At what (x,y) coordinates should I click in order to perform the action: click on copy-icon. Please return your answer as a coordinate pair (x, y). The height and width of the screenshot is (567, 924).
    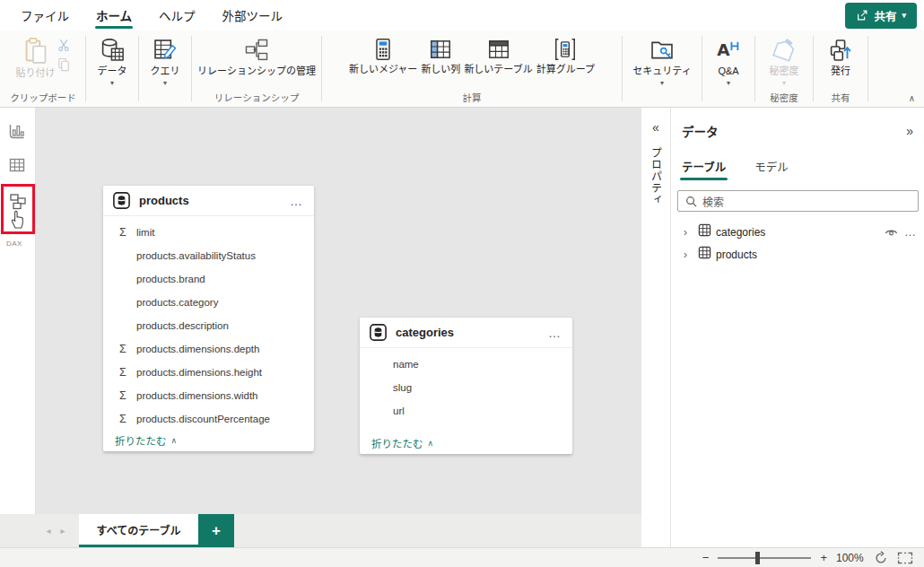
    Looking at the image, I should click on (65, 65).